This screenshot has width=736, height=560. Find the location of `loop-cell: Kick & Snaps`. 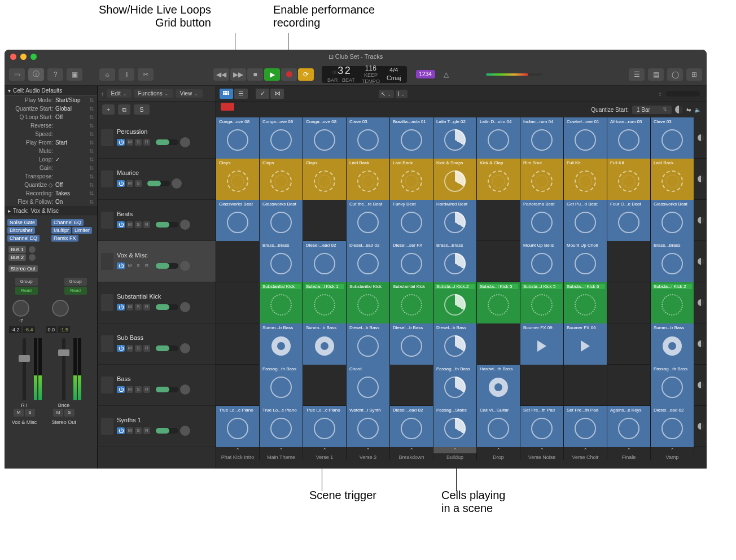

loop-cell: Kick & Snaps is located at coordinates (455, 180).